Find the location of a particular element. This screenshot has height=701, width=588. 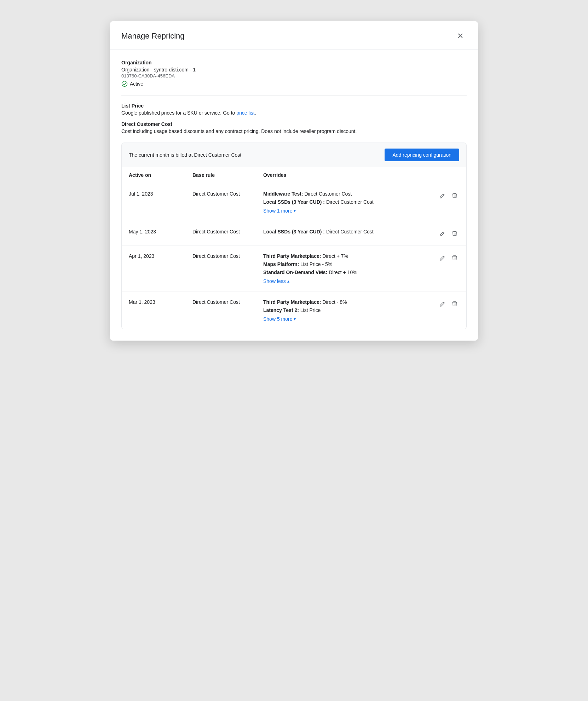

override-item: Third Party Marketplace: Direct - 8% is located at coordinates (347, 302).